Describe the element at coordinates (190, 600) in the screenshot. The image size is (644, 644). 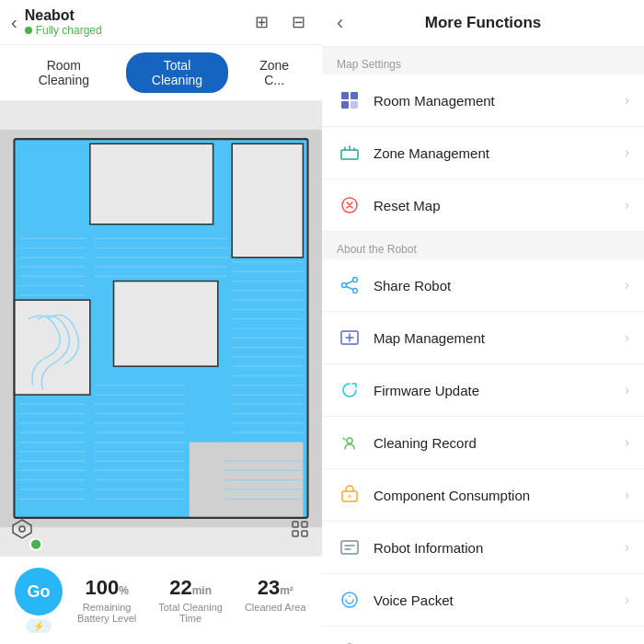
I see `stat-time: 22min Total CleaningTime` at that location.